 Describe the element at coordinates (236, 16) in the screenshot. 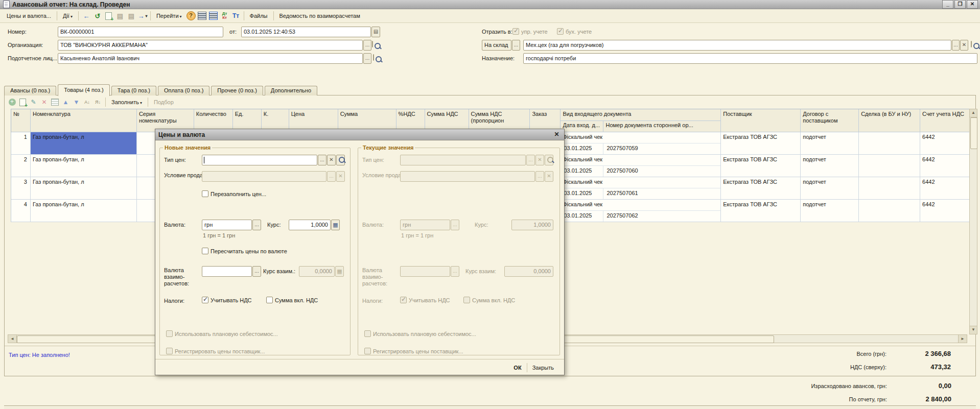

I see `totals-icon: Тт` at that location.